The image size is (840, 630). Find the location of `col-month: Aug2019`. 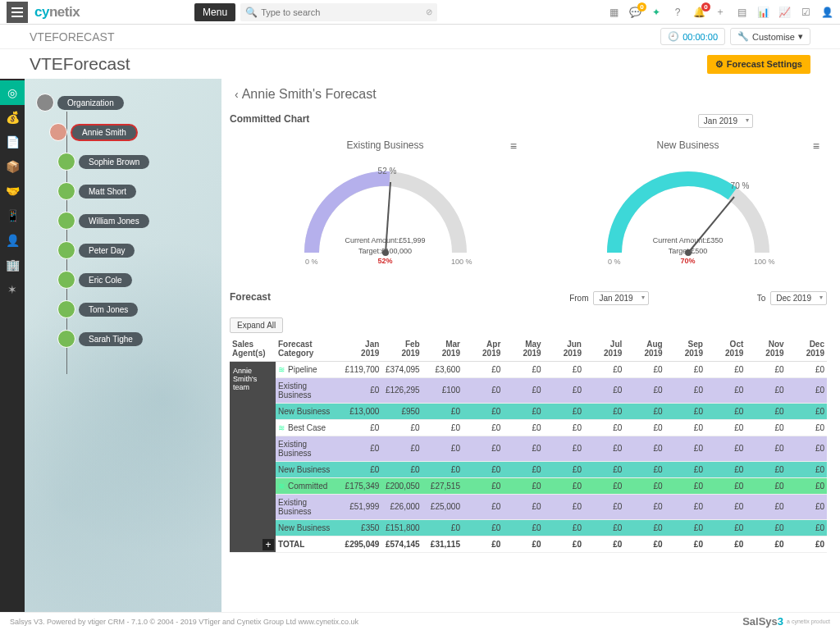

col-month: Aug2019 is located at coordinates (645, 349).